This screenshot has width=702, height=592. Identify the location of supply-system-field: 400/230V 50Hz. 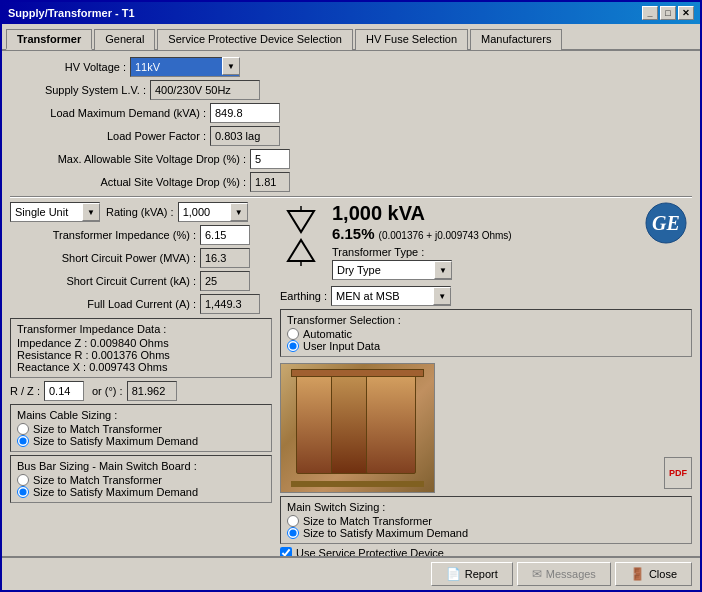
(205, 90).